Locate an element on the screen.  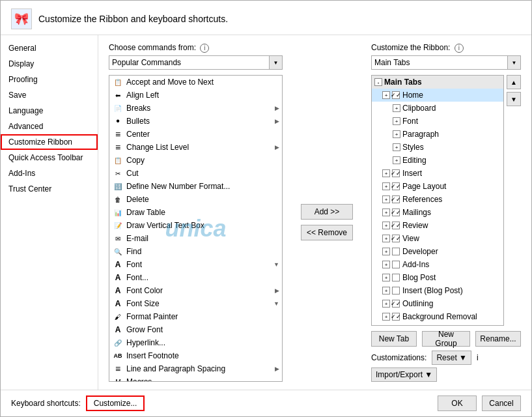
sidebar-item-general: General is located at coordinates (49, 48).